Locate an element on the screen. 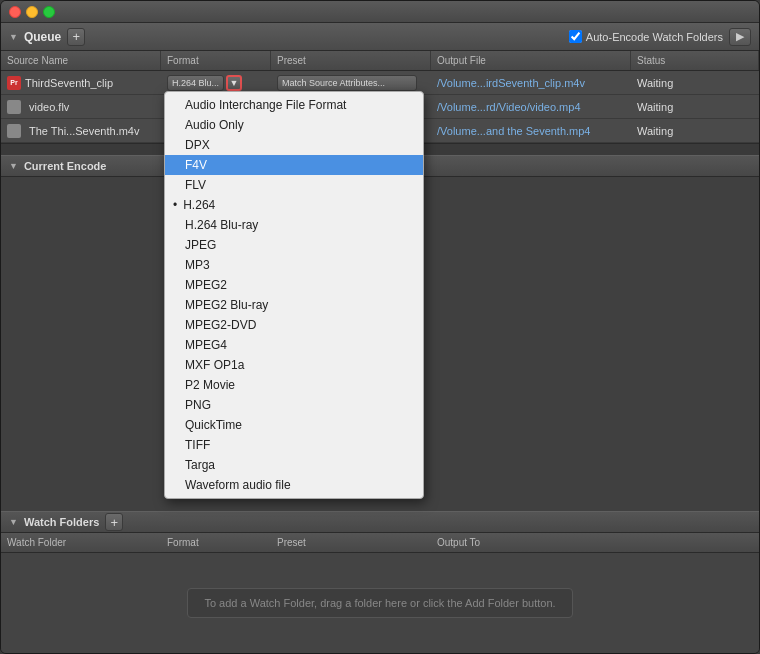 The width and height of the screenshot is (760, 654). queue-label: Queue is located at coordinates (42, 37).